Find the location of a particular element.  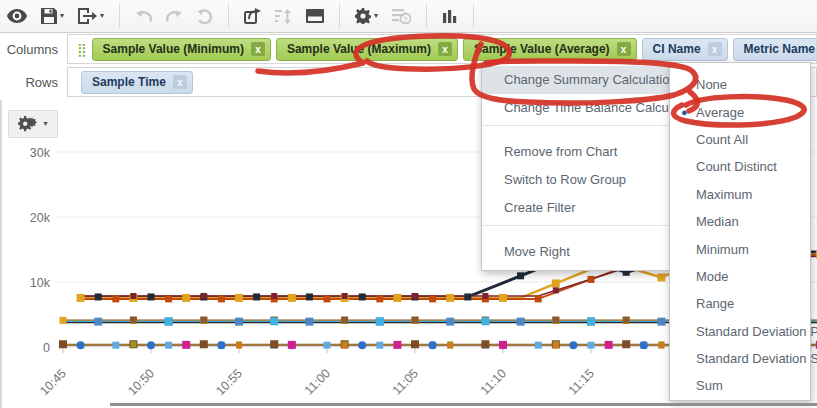

menu-item-label: Switch to Row Group is located at coordinates (565, 180).